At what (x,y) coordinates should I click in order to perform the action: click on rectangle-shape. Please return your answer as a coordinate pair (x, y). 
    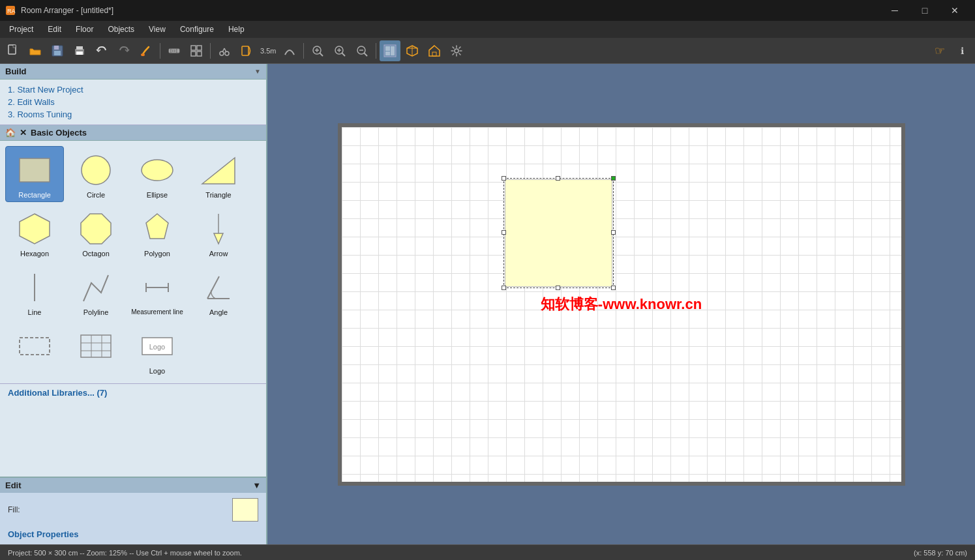
    Looking at the image, I should click on (35, 170).